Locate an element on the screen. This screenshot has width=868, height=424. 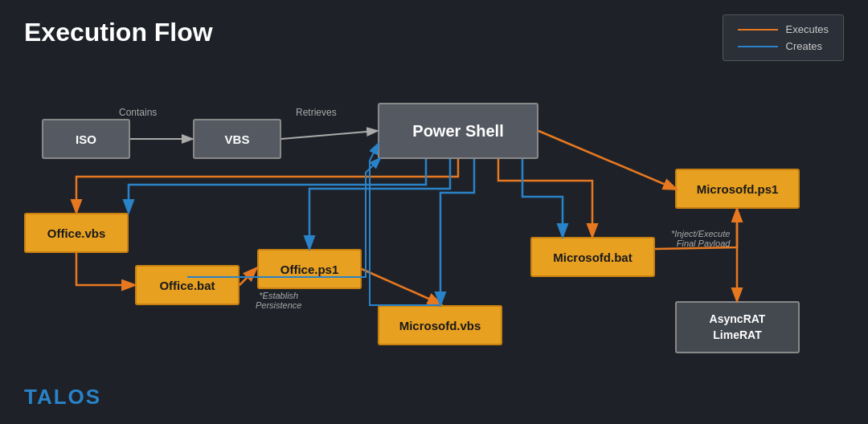
arrow-ps-microsofdvbs is located at coordinates (545, 198).